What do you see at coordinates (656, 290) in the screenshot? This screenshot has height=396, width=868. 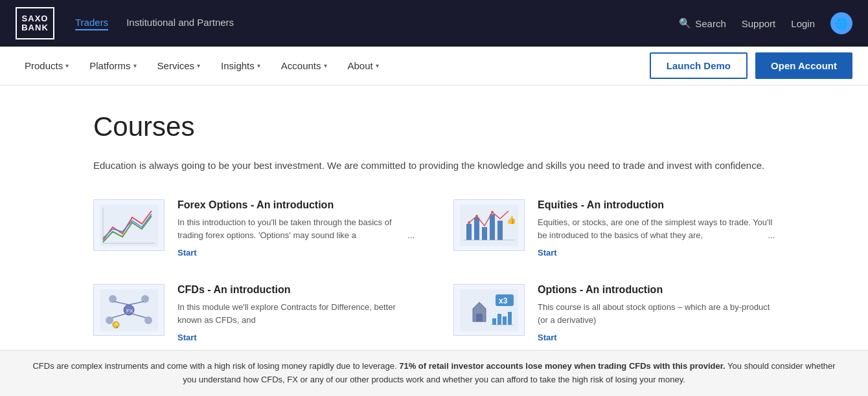 I see `course-title-options: Options - An introduction` at bounding box center [656, 290].